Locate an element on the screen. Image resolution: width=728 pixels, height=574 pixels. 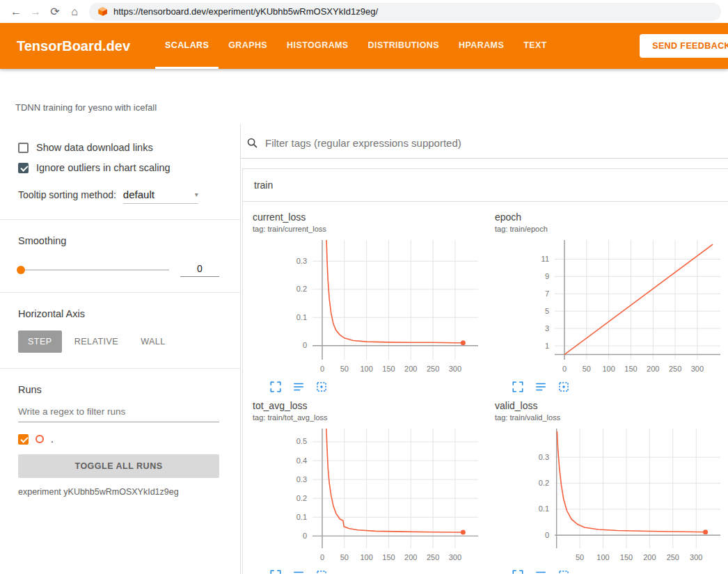
axis-relative-button: RELATIVE is located at coordinates (97, 342).